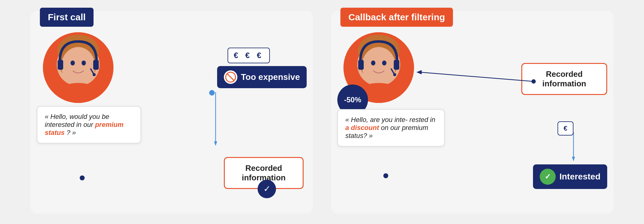 The image size is (644, 224). Describe the element at coordinates (67, 17) in the screenshot. I see `first-call-badge: First call` at that location.